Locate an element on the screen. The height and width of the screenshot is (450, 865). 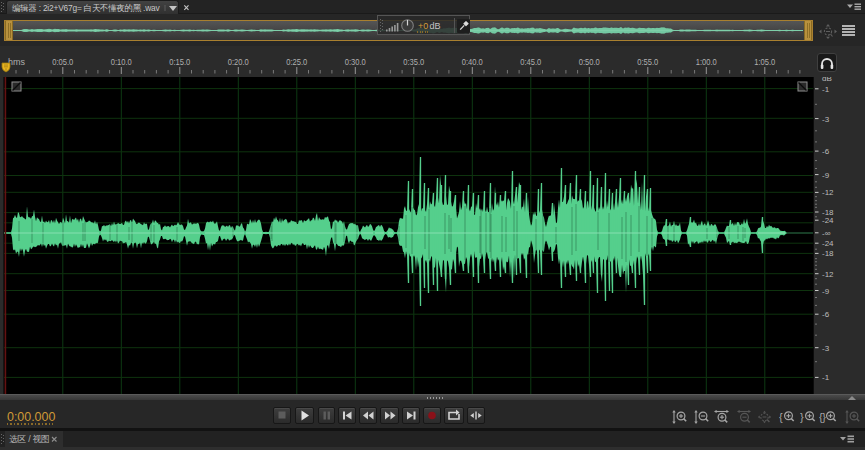
svg-text: 0:35.0 is located at coordinates (414, 62).